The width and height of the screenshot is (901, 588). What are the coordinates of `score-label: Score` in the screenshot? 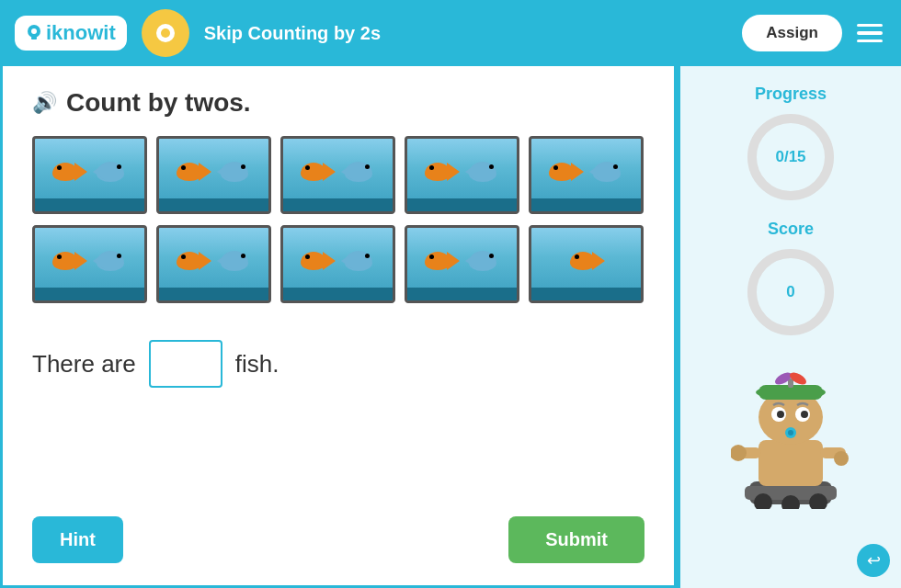 It's located at (791, 230).